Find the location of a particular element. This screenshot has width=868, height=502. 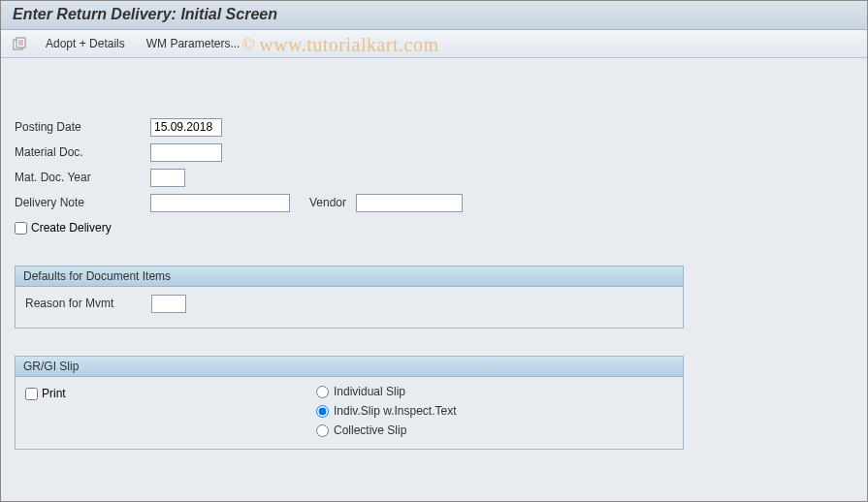

reason-for-mvmt-input is located at coordinates (169, 304).